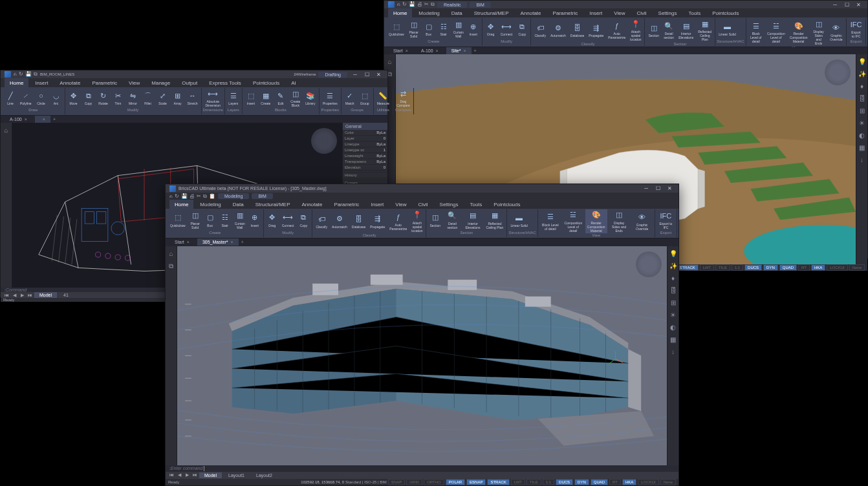  What do you see at coordinates (21, 74) in the screenshot?
I see `qat-icon: ↻` at bounding box center [21, 74].